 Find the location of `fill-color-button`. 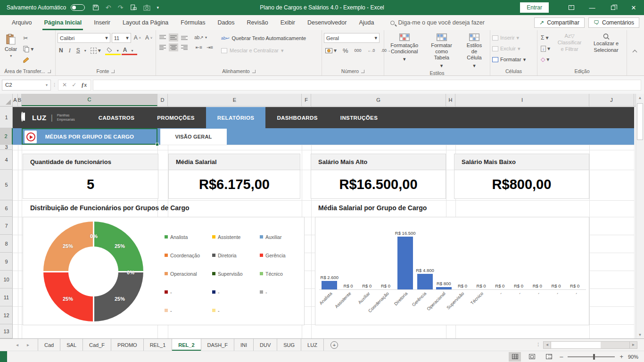

fill-color-button is located at coordinates (109, 50).